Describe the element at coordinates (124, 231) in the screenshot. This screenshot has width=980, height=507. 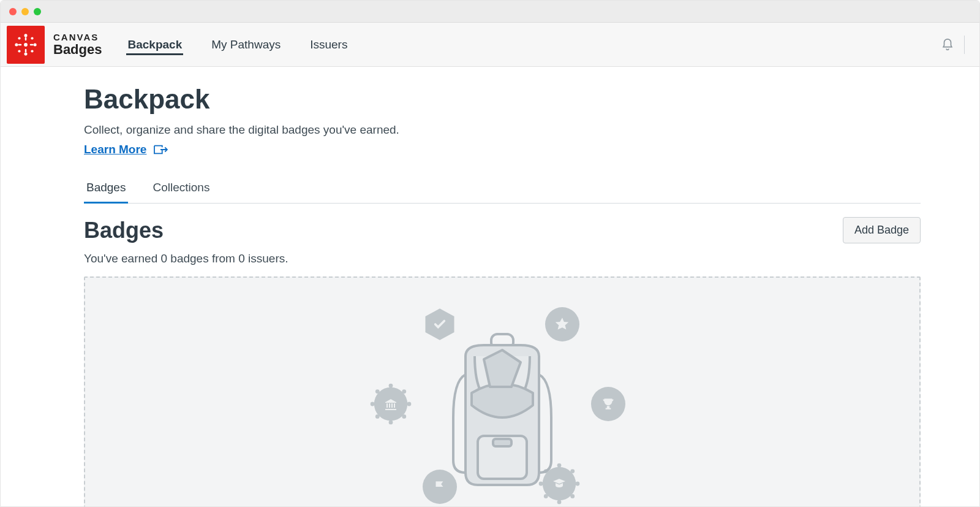
I see `section-title: Badges` at that location.